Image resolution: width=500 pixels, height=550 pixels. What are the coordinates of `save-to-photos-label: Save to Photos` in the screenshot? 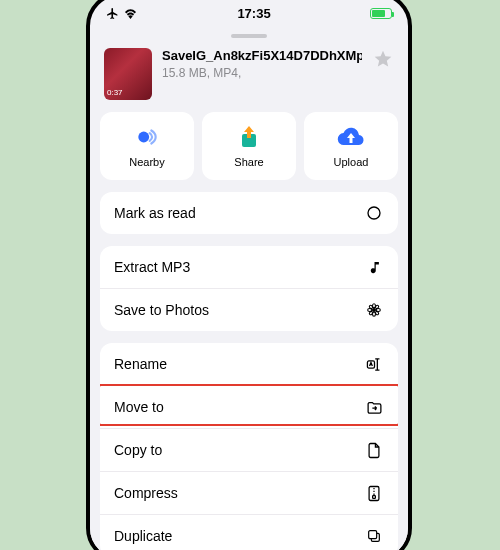 It's located at (162, 310).